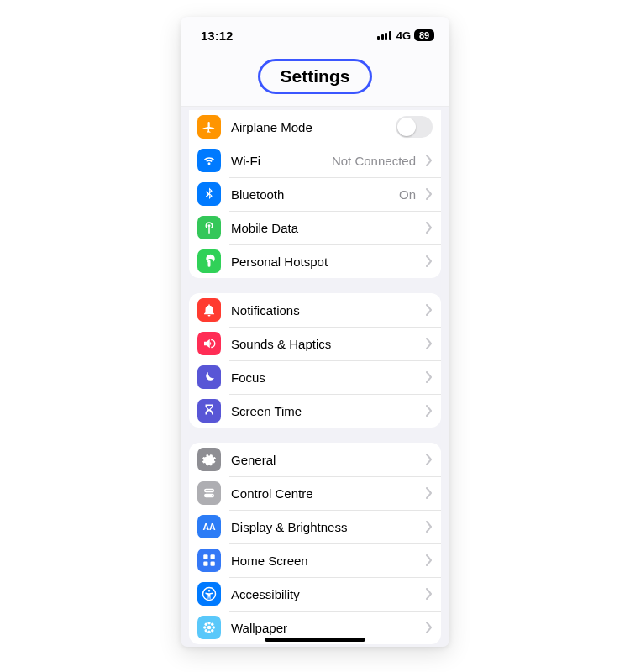  Describe the element at coordinates (323, 378) in the screenshot. I see `row-label: Focus` at that location.